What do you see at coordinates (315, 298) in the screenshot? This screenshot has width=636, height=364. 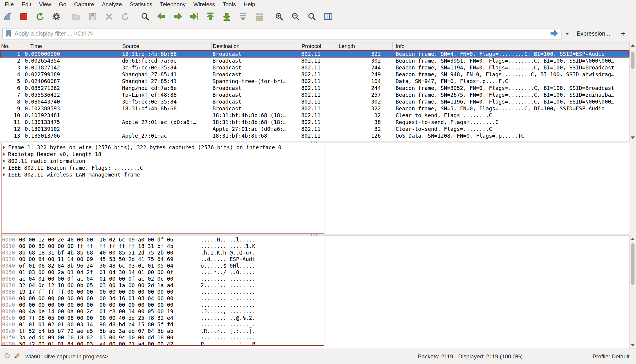 I see `hex-row: 009000 00 00 00 00 00 00 00 00 3d 16 01 …` at bounding box center [315, 298].